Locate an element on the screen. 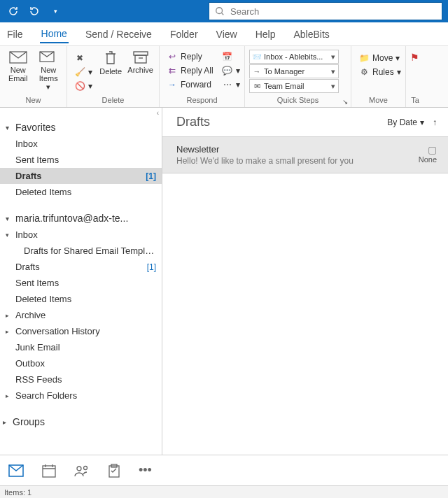 This screenshot has height=498, width=448. reply-button: ↩Reply is located at coordinates (190, 57).